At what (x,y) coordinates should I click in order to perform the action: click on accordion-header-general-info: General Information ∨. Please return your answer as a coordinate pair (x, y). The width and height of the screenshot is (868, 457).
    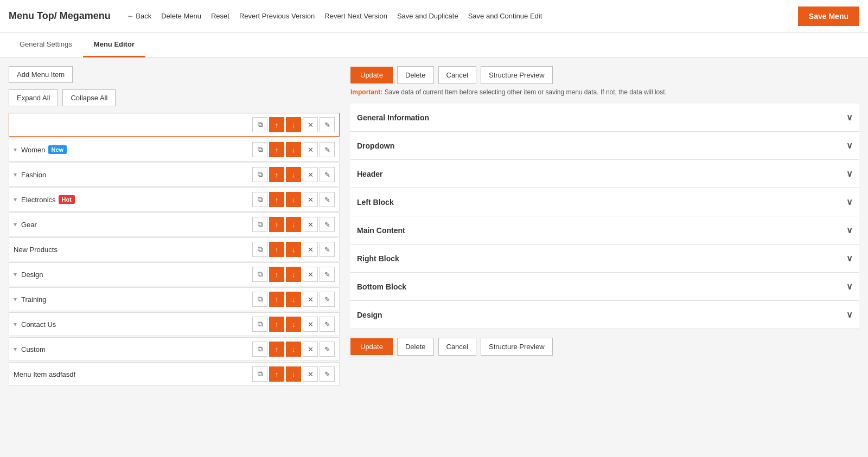
    Looking at the image, I should click on (605, 117).